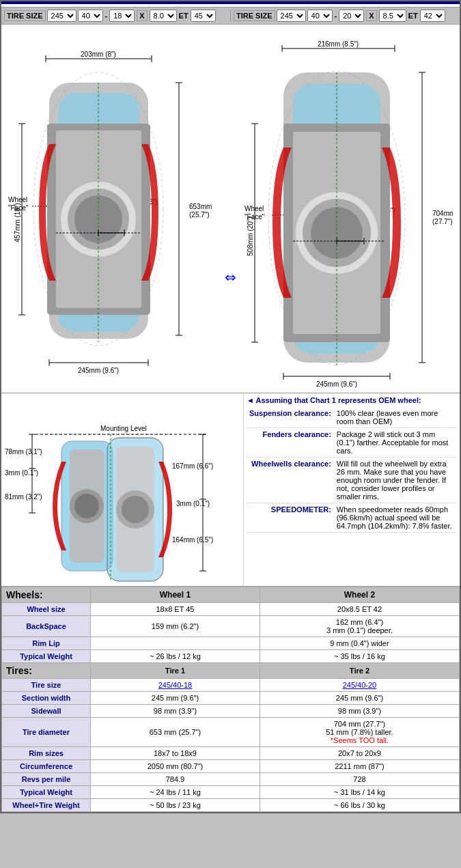  What do you see at coordinates (372, 16) in the screenshot?
I see `rim-size-label-2: X` at bounding box center [372, 16].